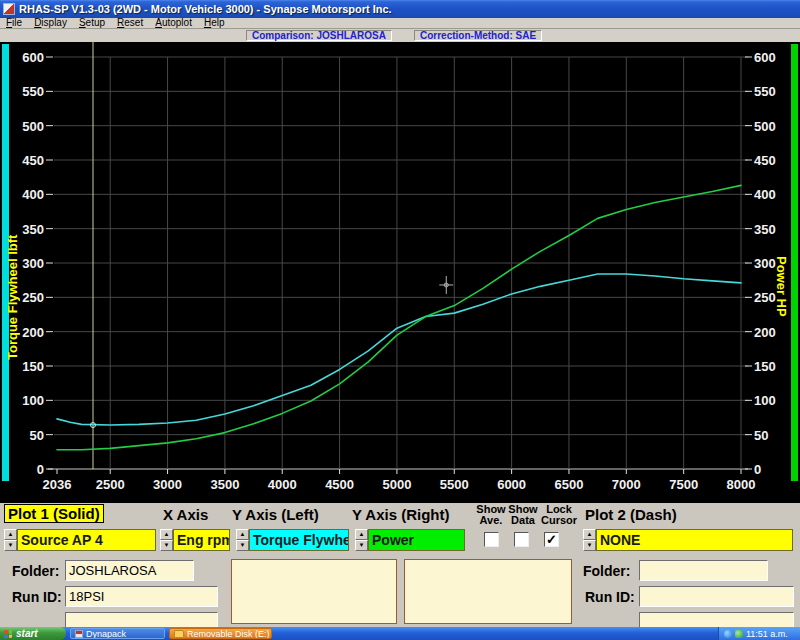 The image size is (800, 640). I want to click on y-right-spinner: ▲ ▼, so click(362, 540).